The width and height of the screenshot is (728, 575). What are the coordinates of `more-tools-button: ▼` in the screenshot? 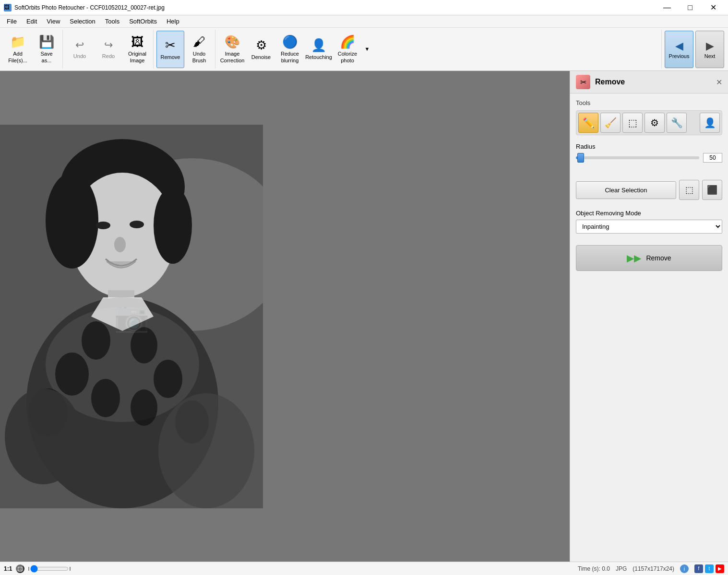 It's located at (367, 49).